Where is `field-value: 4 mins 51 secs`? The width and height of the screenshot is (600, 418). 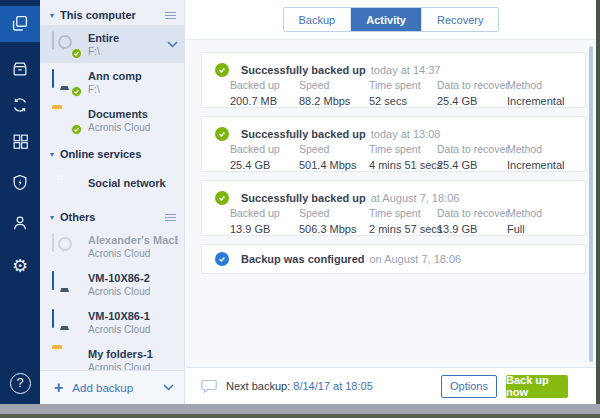
field-value: 4 mins 51 secs is located at coordinates (406, 165).